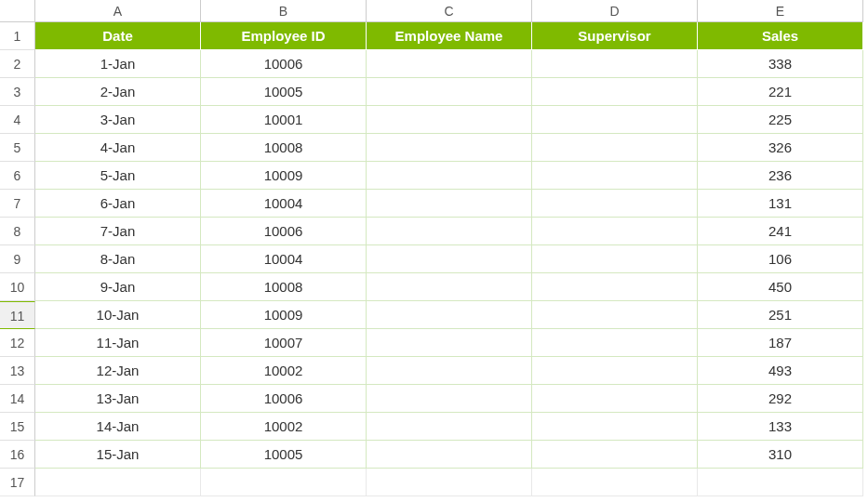 Image resolution: width=868 pixels, height=502 pixels. Describe the element at coordinates (18, 399) in the screenshot. I see `row-head-14: 14` at that location.